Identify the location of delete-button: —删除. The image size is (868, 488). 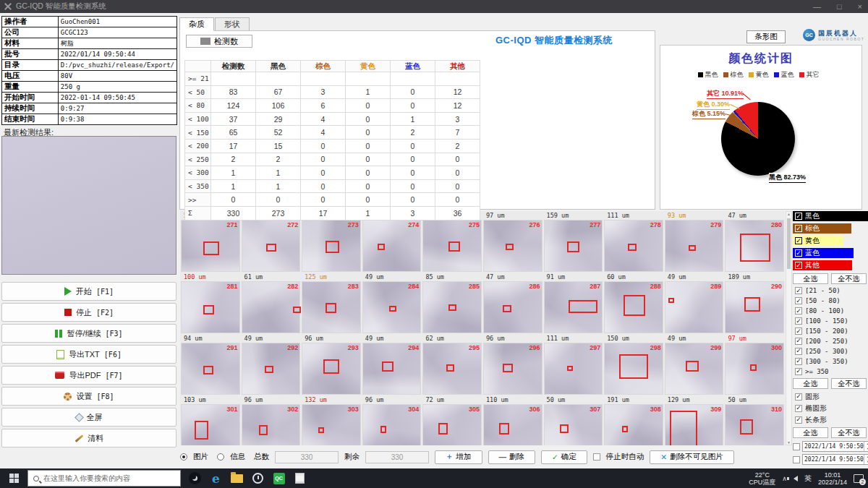
(512, 457).